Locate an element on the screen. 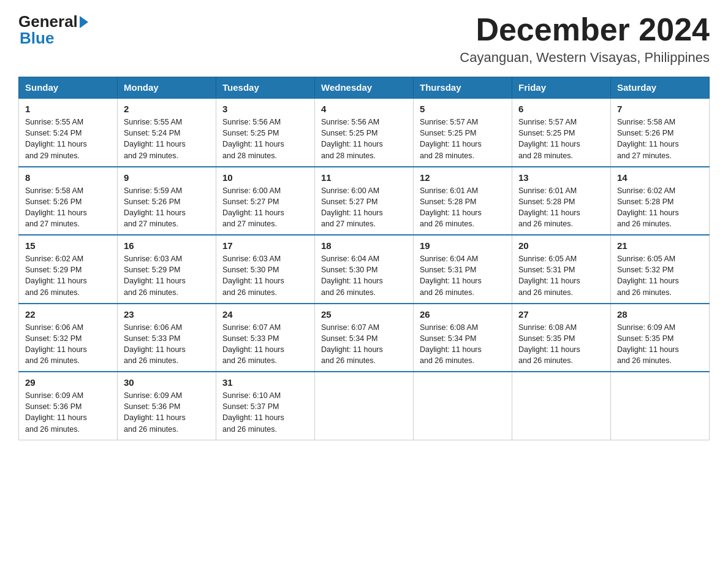 Image resolution: width=728 pixels, height=563 pixels. calendar-cell: 12Sunrise: 6:01 AMSunset: 5:28 PMDayligh… is located at coordinates (463, 201).